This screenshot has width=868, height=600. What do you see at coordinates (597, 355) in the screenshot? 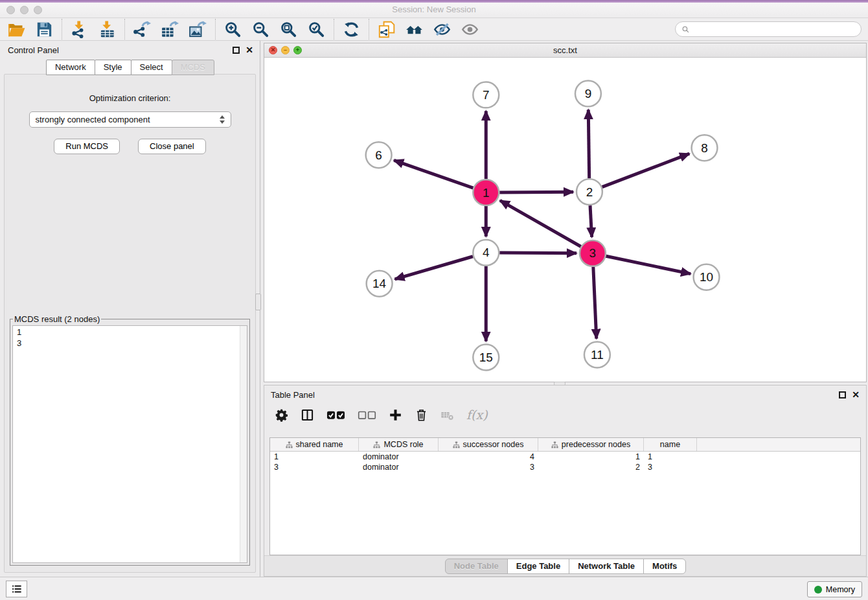
I see `graph-node-11: 11` at bounding box center [597, 355].